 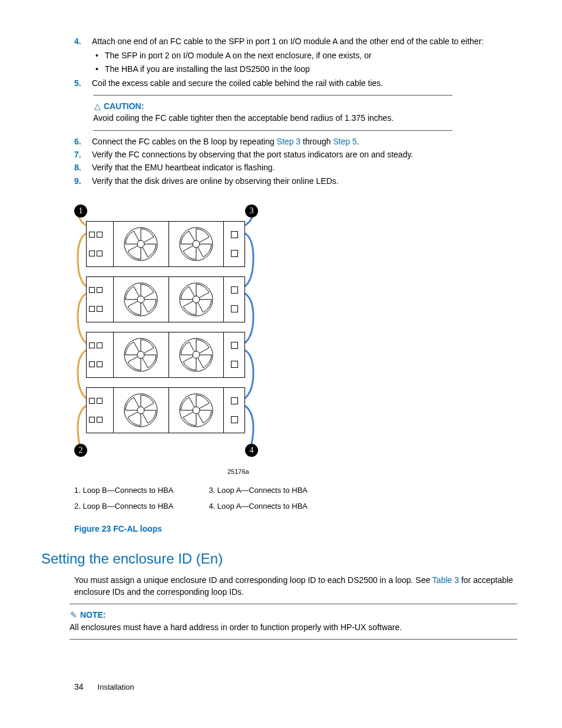 I want to click on step-8-text: Verify that the EMU heartbeat indicator …, so click(x=184, y=167).